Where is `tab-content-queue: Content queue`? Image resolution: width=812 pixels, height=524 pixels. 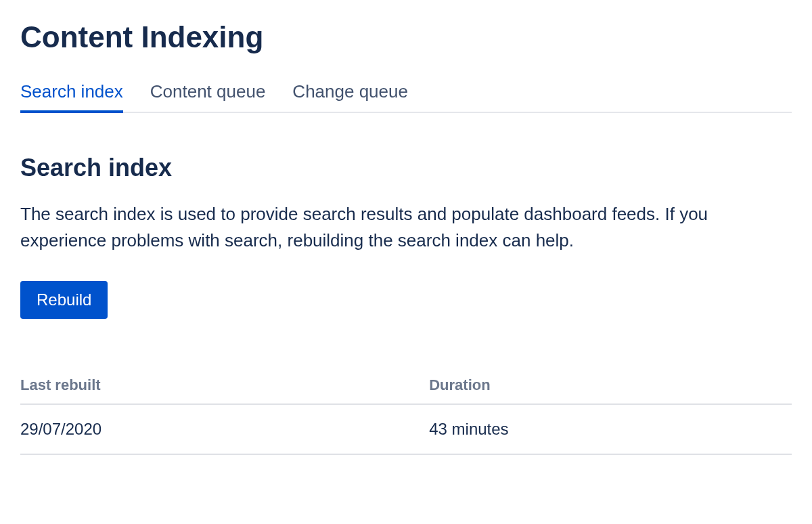
tab-content-queue: Content queue is located at coordinates (208, 96).